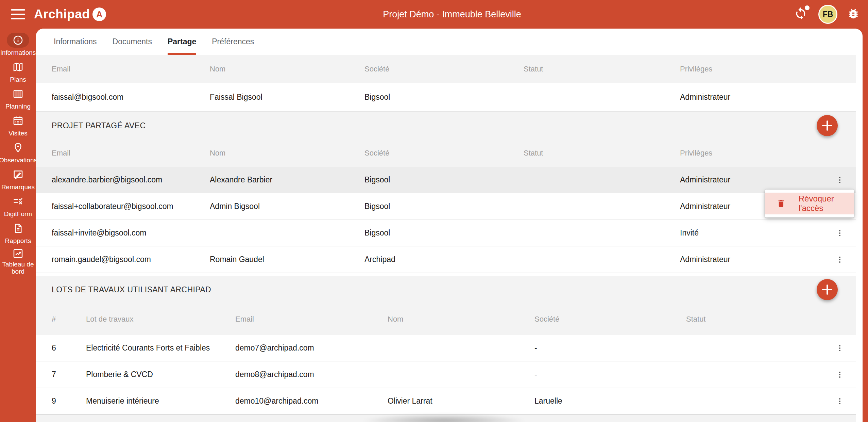  Describe the element at coordinates (461, 401) in the screenshot. I see `cell-nom: Olivier Larrat` at that location.